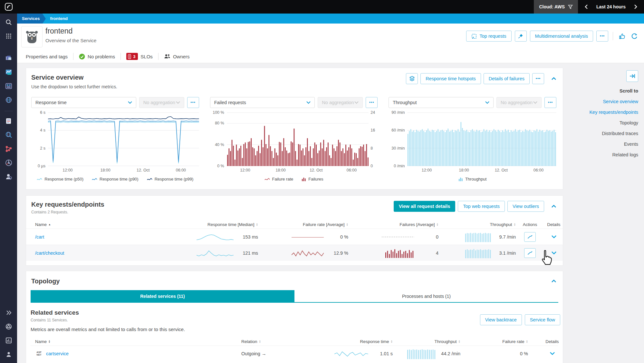 This screenshot has width=644, height=363. What do you see at coordinates (634, 36) in the screenshot?
I see `refresh-icon` at bounding box center [634, 36].